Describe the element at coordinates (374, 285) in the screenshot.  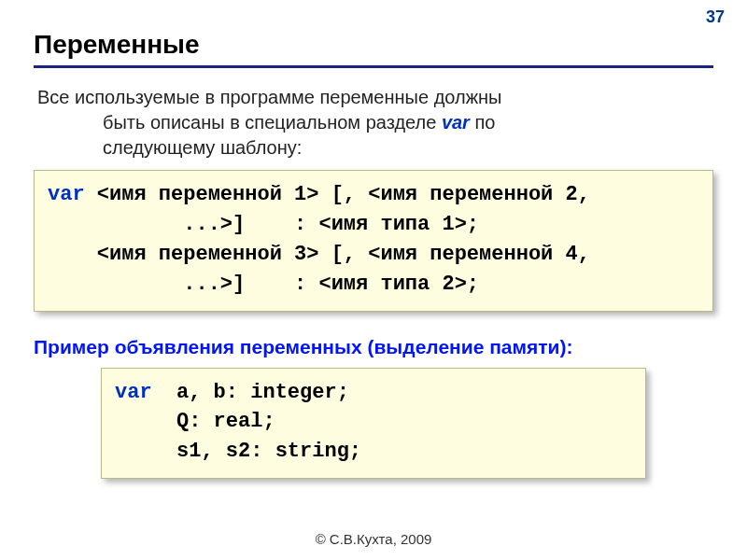
I see `template-line-4: ...>] : <имя типа 2>;` at that location.